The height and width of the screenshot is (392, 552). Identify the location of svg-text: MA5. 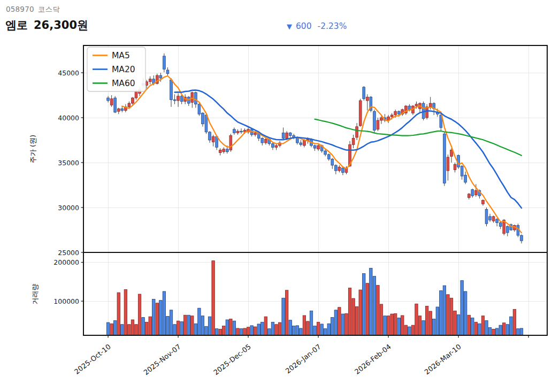
(121, 56).